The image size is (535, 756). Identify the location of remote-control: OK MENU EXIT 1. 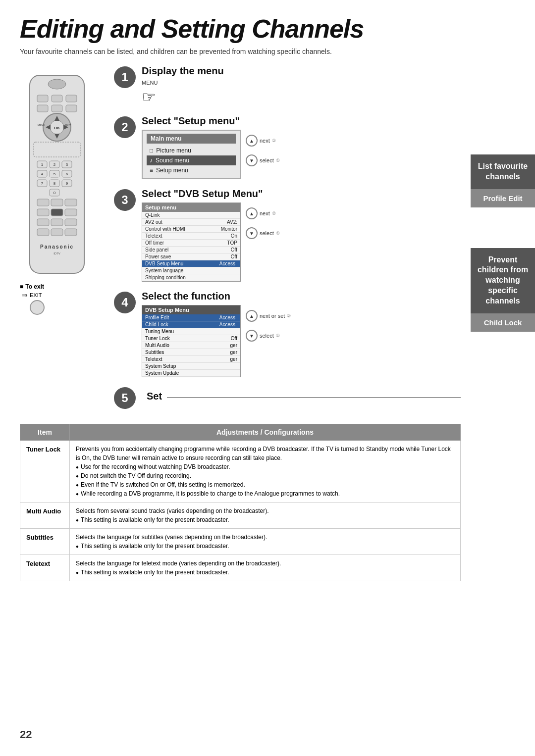
(59, 174).